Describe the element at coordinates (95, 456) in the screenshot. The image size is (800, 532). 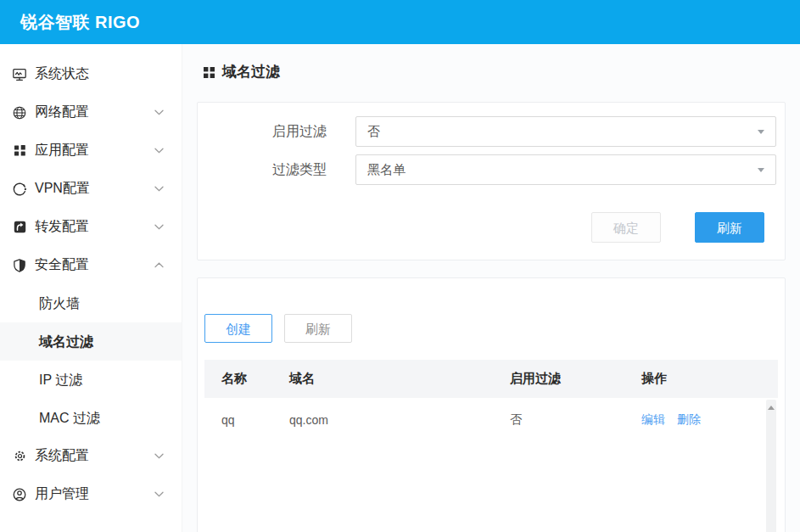
I see `sidebar-item-label: 系统配置` at that location.